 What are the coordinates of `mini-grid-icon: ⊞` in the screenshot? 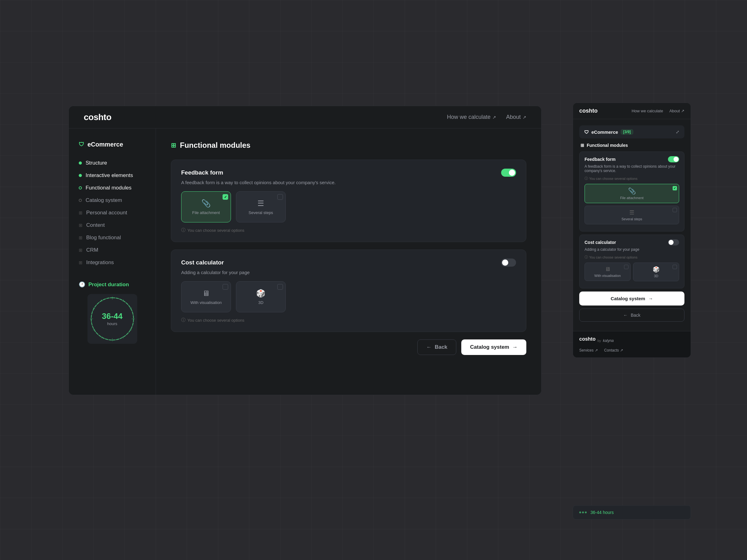 It's located at (582, 145).